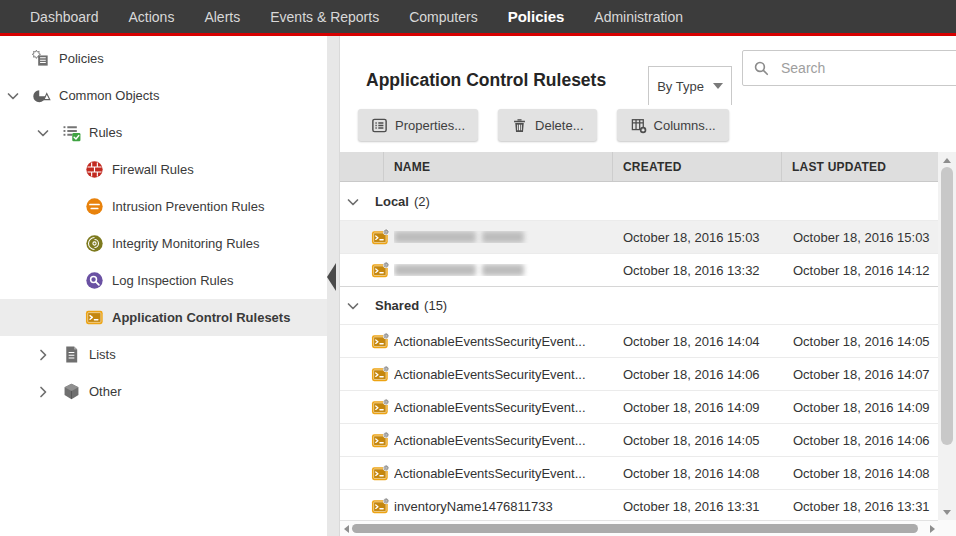 This screenshot has height=536, width=956. What do you see at coordinates (94, 170) in the screenshot?
I see `firewall-rules-icon` at bounding box center [94, 170].